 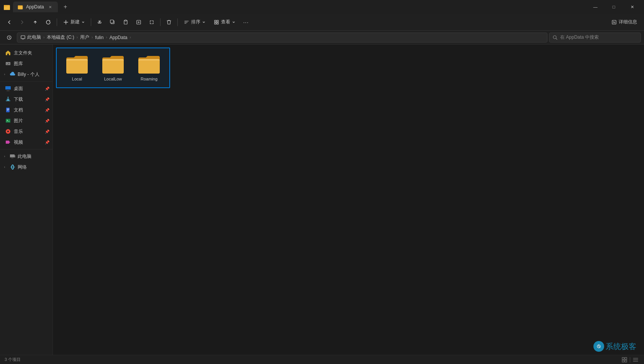 I want to click on sidebar-item-music: 音乐 📌, so click(x=26, y=131).